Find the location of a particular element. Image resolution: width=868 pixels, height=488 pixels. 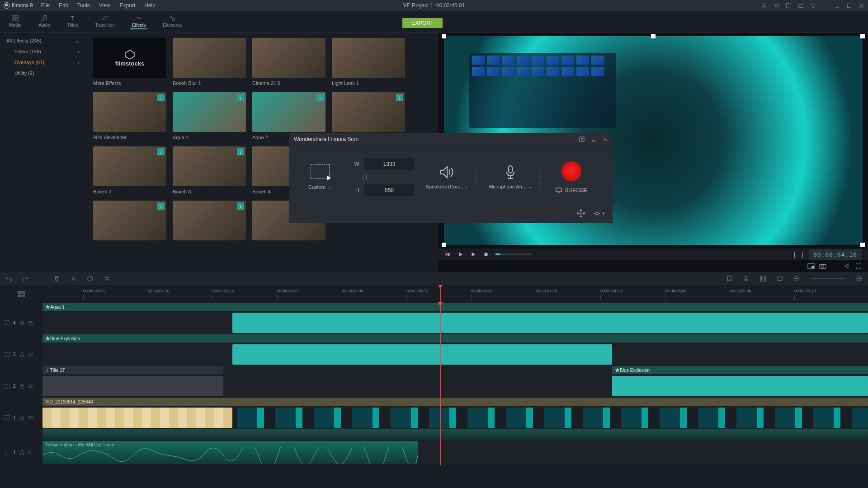

clip-aqua is located at coordinates (550, 323).